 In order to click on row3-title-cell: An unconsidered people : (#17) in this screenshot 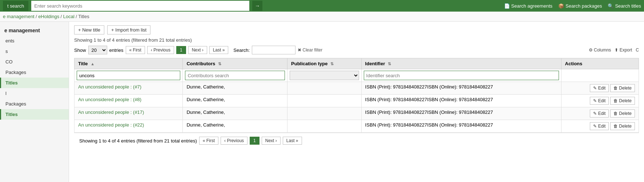, I will do `click(129, 114)`.